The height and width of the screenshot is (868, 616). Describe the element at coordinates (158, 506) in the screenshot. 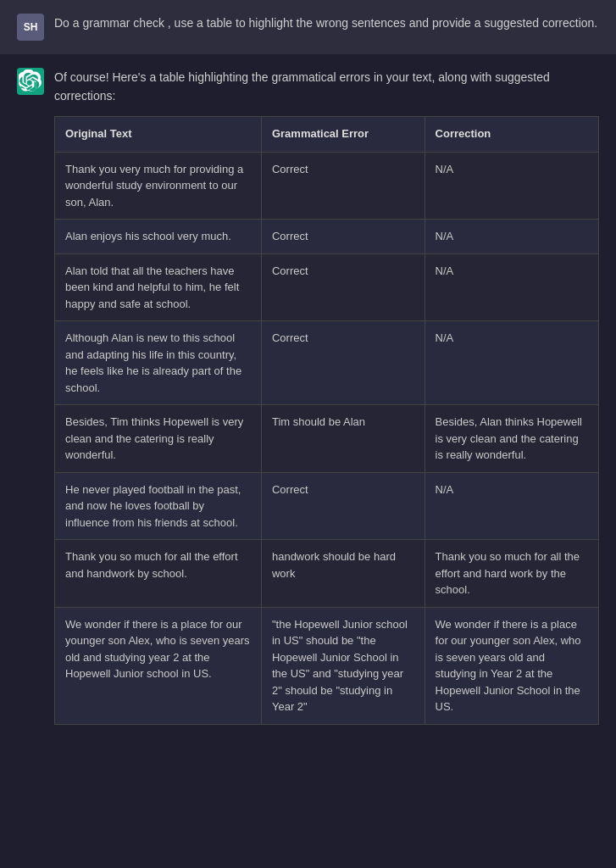

I see `cell-original: He never played football in the past, an…` at that location.